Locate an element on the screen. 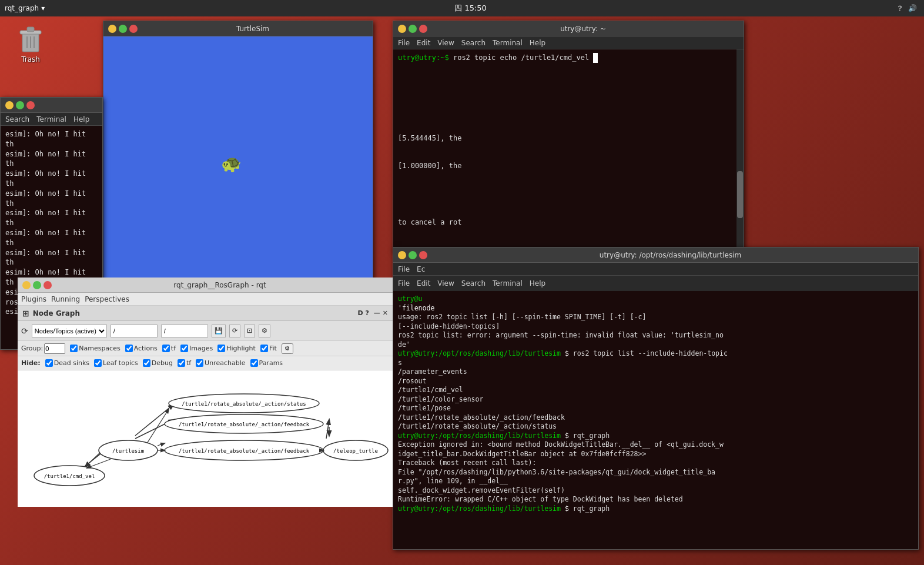 Image resolution: width=924 pixels, height=565 pixels. turtlesim-titlebar: TurtleSim is located at coordinates (238, 29).